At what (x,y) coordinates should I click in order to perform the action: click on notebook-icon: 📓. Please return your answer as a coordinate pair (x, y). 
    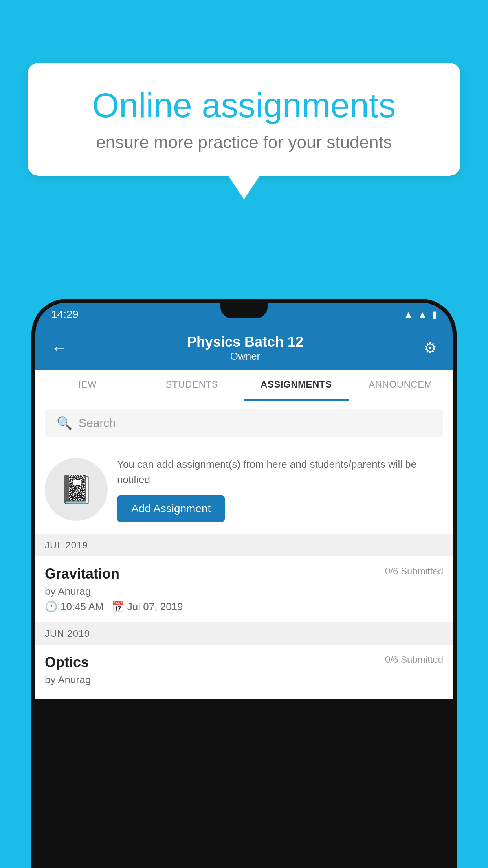
    Looking at the image, I should click on (76, 489).